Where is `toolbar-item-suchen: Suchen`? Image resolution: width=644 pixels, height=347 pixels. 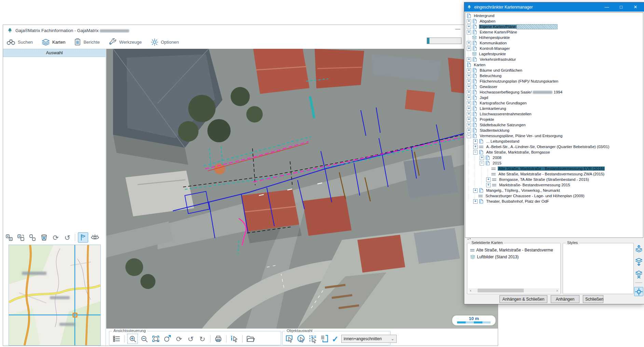
toolbar-item-suchen: Suchen is located at coordinates (20, 42).